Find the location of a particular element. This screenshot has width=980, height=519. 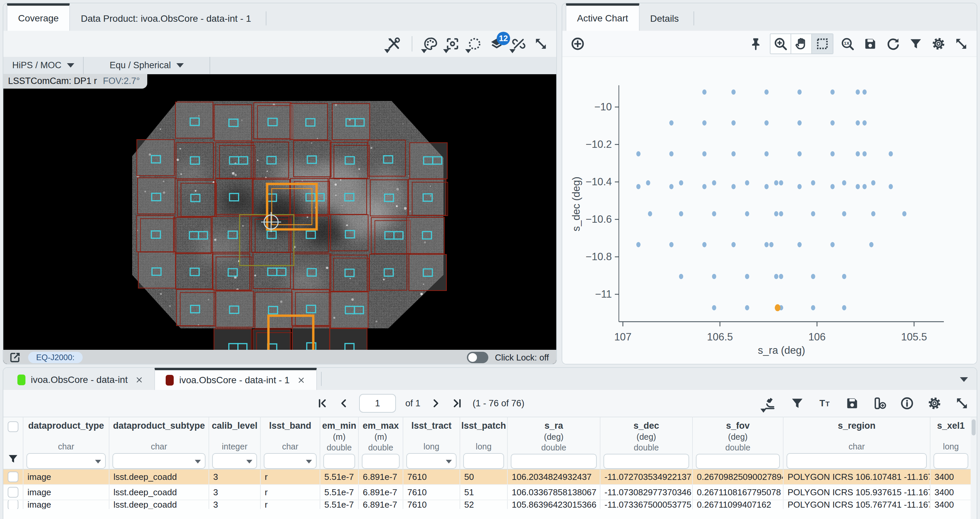

collapse-tables-icon is located at coordinates (964, 379).